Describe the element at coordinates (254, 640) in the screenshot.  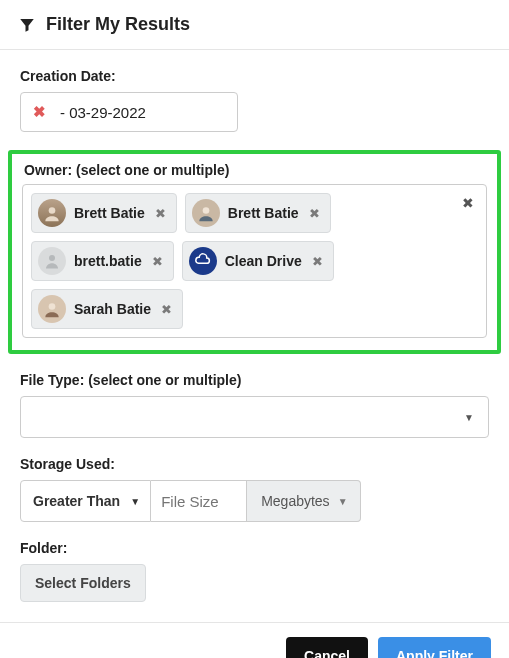
I see `dialog-footer: Cancel Apply Filter` at that location.